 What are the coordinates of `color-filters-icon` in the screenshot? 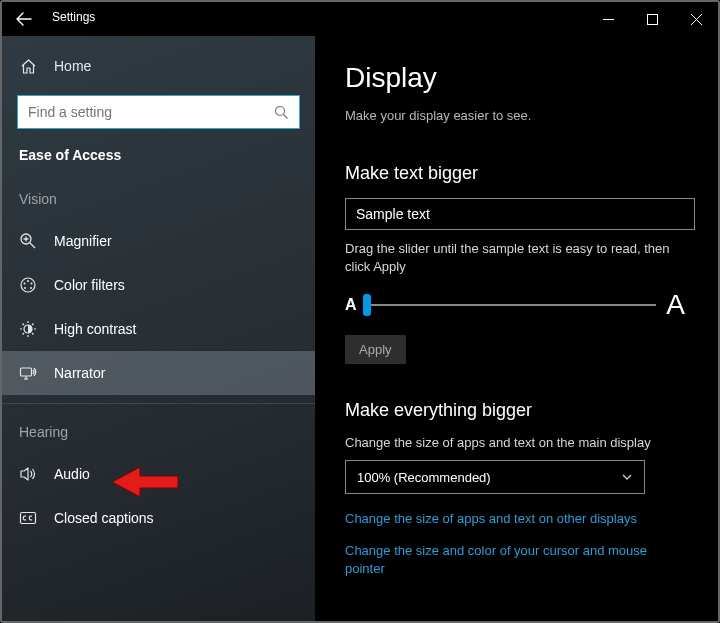 It's located at (28, 285).